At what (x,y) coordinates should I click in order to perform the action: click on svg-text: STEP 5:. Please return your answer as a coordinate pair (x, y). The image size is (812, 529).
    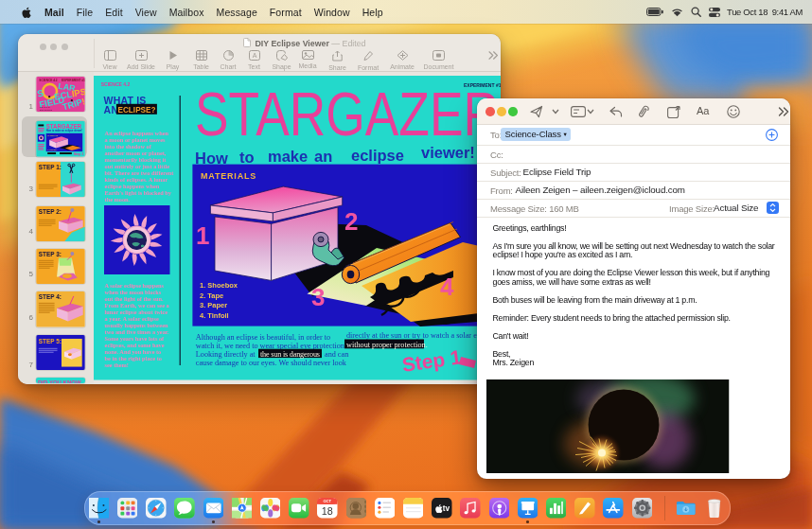
    Looking at the image, I should click on (50, 341).